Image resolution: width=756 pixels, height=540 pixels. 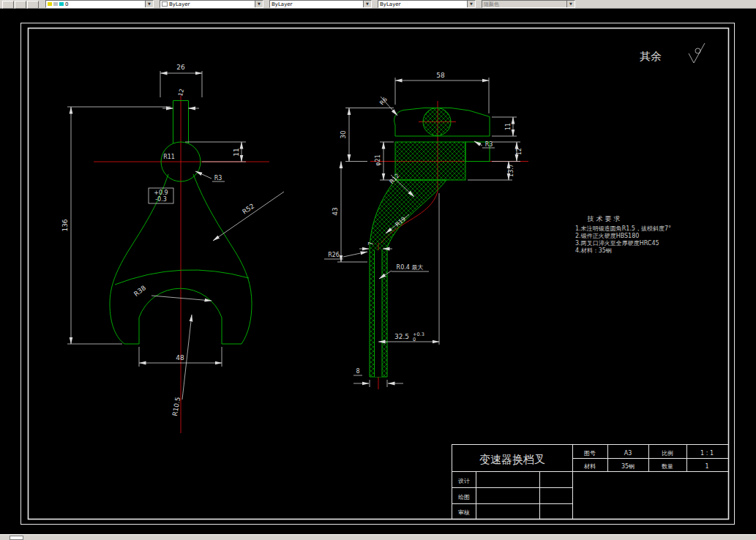 What do you see at coordinates (590, 454) in the screenshot?
I see `drawing-no-label: 图号` at bounding box center [590, 454].